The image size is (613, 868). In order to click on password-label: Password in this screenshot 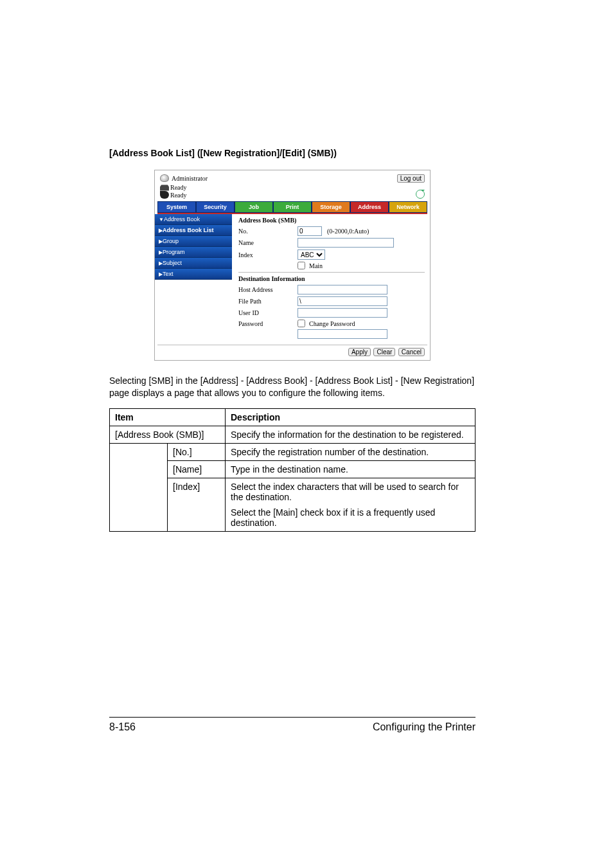, I will do `click(266, 324)`.